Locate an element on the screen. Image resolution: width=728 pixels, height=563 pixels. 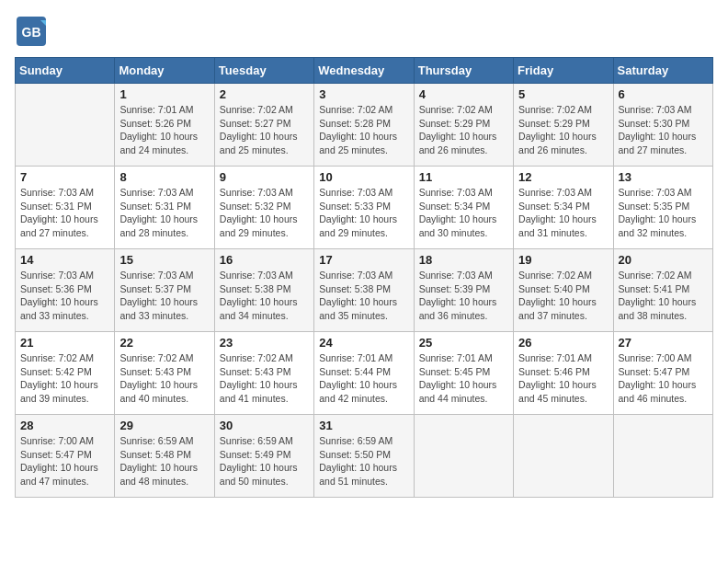
day-of-week-header: Sunday is located at coordinates (65, 71).